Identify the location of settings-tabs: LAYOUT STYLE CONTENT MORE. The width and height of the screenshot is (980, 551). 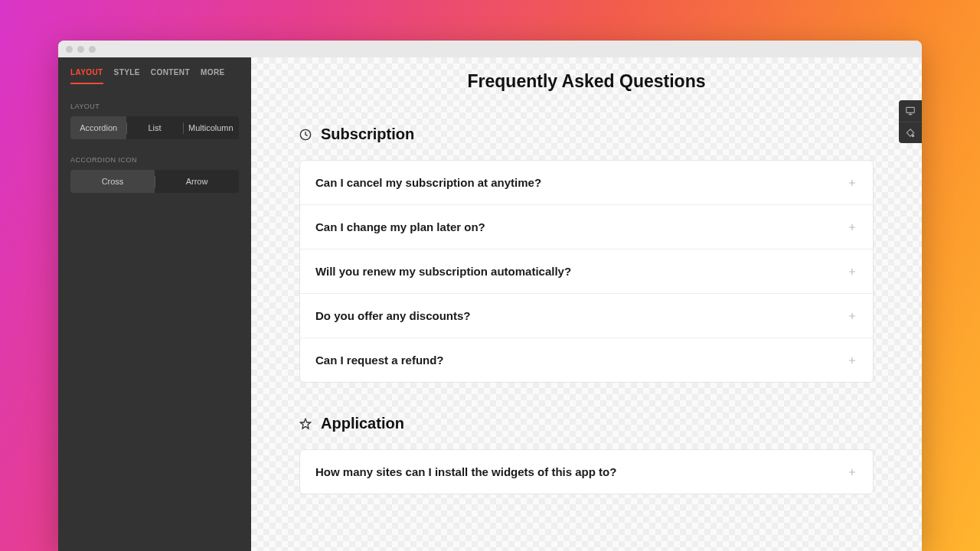
(155, 77).